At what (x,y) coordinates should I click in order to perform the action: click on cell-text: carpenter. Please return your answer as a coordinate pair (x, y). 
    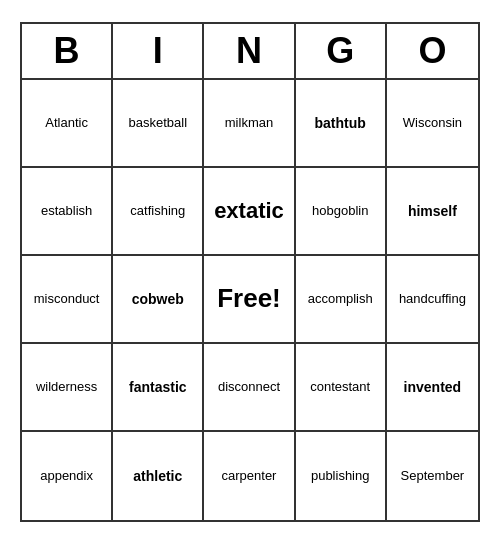
    Looking at the image, I should click on (250, 476).